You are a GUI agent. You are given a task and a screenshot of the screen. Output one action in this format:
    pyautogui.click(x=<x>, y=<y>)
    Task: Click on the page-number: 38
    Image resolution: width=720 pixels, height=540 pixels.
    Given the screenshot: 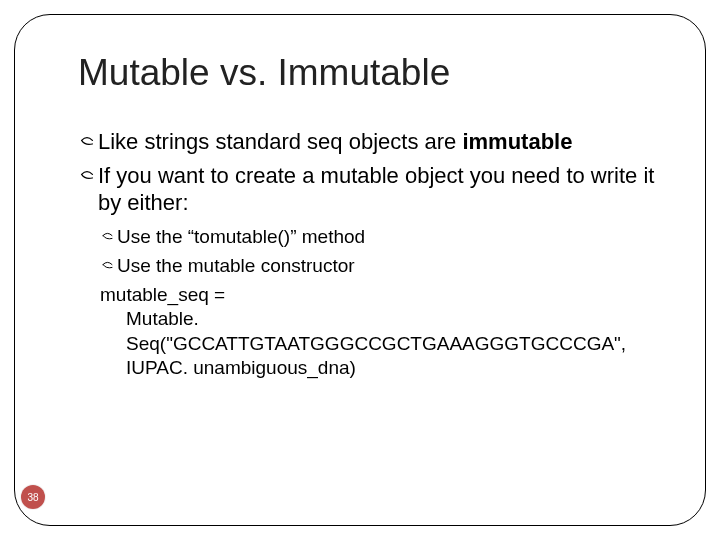 What is the action you would take?
    pyautogui.click(x=32, y=498)
    